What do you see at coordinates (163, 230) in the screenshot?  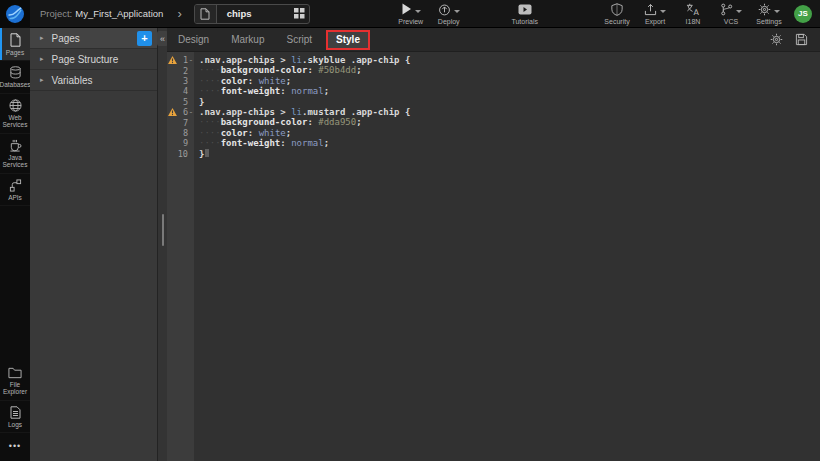 I see `panel-scrollbar-thumb` at bounding box center [163, 230].